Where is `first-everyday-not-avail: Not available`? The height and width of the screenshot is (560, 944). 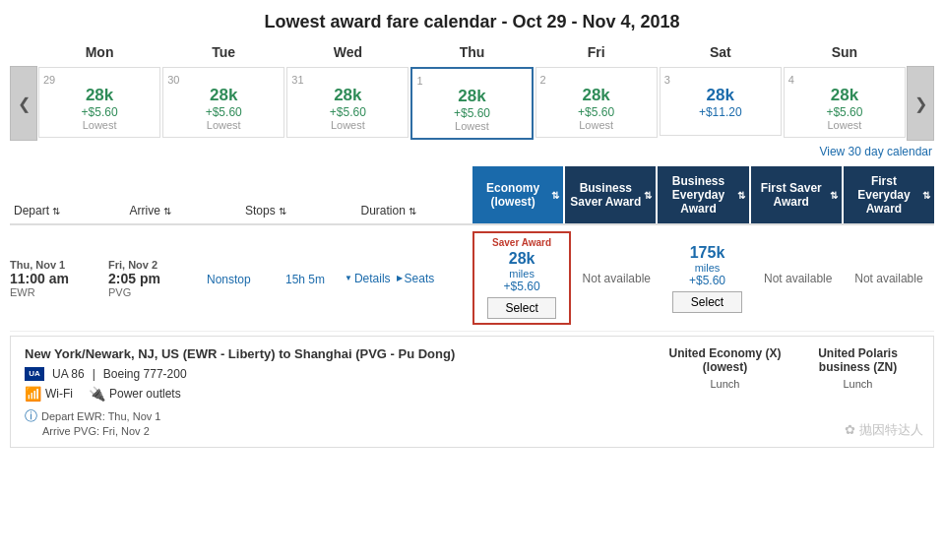
first-everyday-not-avail: Not available is located at coordinates (889, 279).